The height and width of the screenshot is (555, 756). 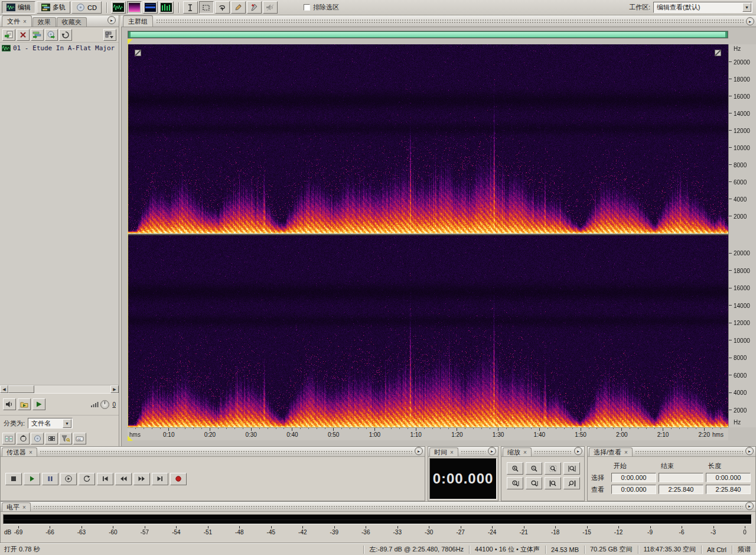 I want to click on stop-button, so click(x=14, y=479).